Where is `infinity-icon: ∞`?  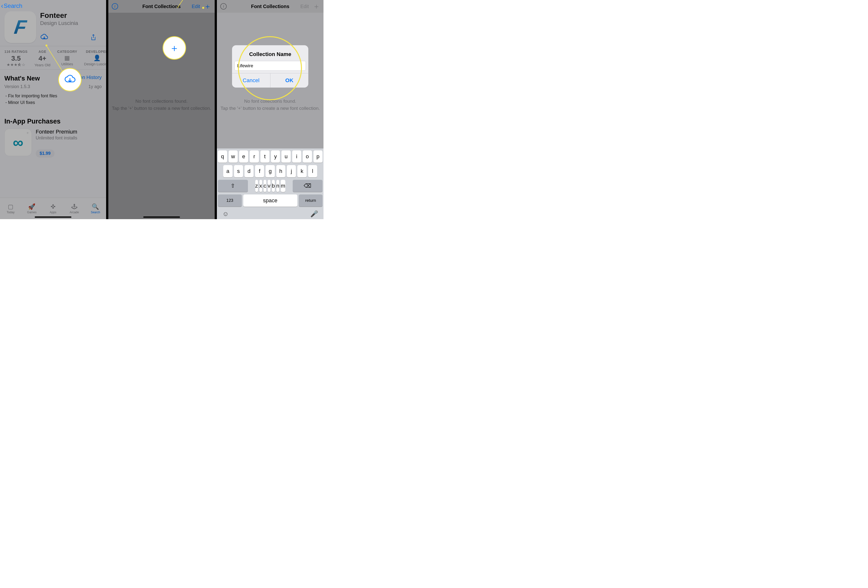 infinity-icon: ∞ is located at coordinates (18, 143).